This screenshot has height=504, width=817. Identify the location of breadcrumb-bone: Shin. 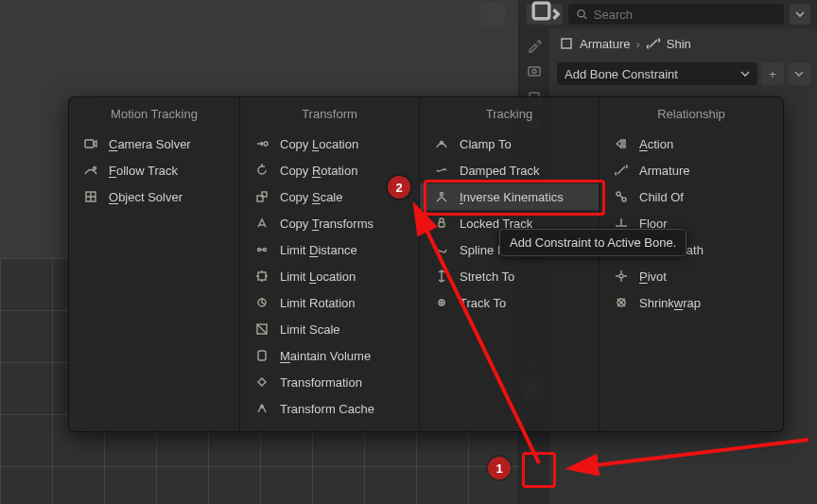
(679, 43).